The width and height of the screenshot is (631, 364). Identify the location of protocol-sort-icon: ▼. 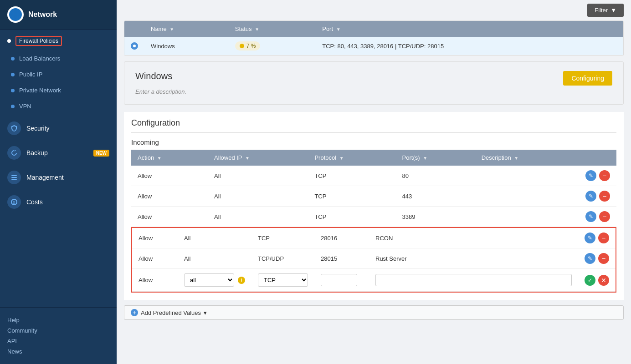
(342, 158).